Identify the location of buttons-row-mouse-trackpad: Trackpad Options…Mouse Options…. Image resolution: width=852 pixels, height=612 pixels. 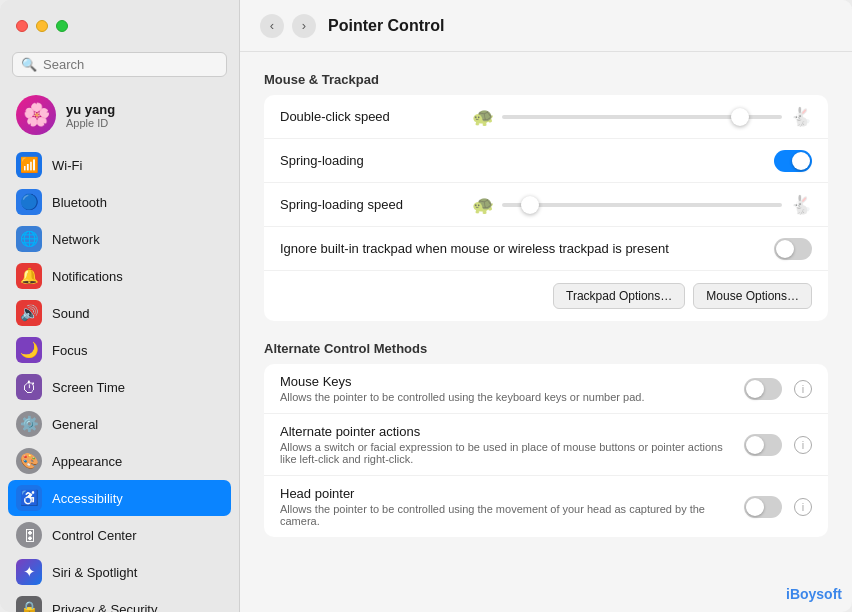
(546, 296).